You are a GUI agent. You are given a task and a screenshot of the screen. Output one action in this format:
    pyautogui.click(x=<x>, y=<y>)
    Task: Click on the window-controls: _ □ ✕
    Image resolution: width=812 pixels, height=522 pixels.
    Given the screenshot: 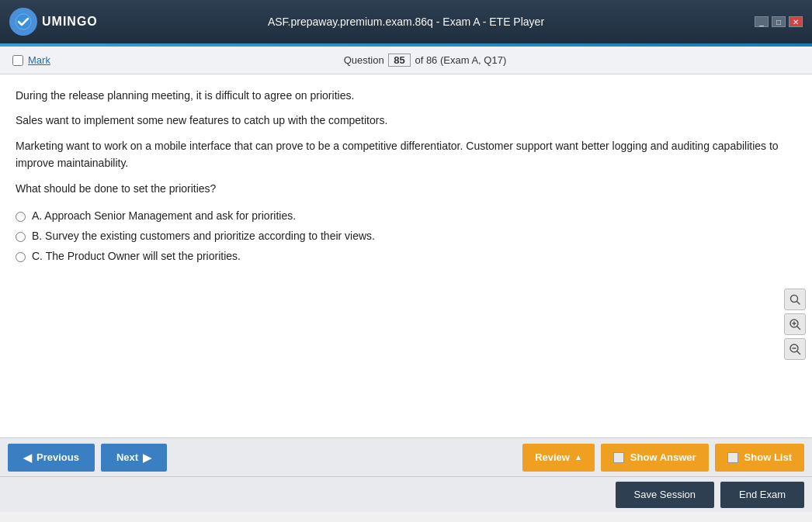 What is the action you would take?
    pyautogui.click(x=779, y=22)
    